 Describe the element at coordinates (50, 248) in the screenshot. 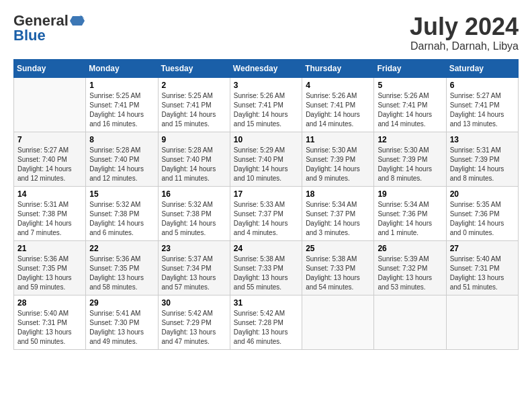

I see `day-number: 21` at that location.